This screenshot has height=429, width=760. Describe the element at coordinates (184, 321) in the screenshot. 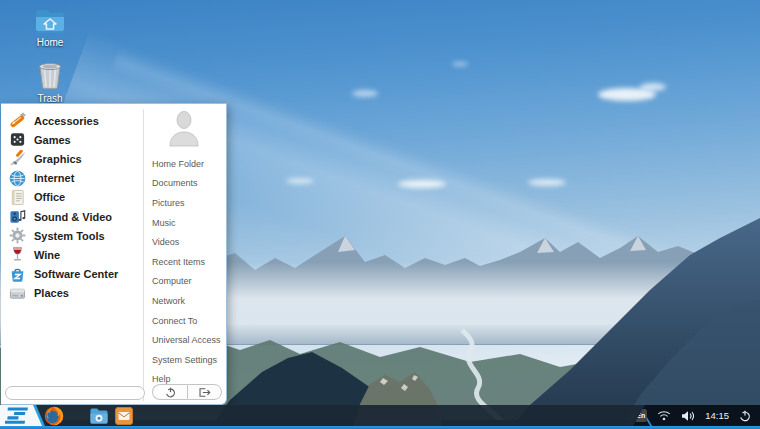

I see `menu-item-connect-to: Connect To` at that location.